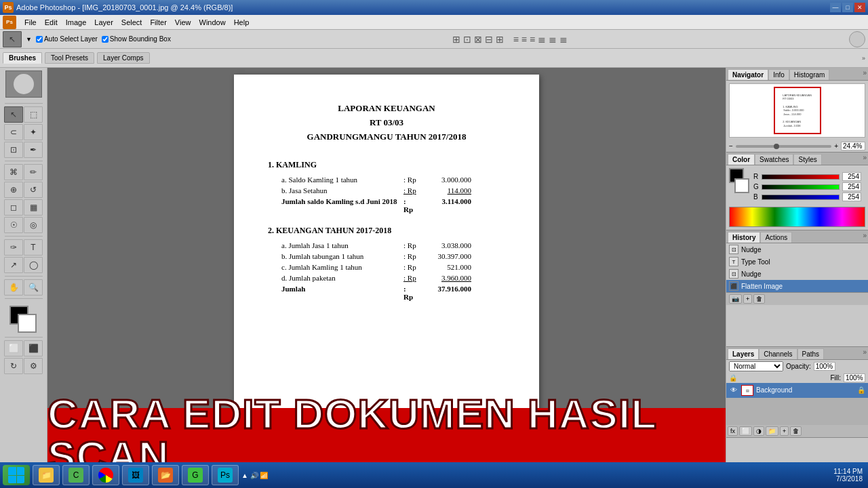 The width and height of the screenshot is (868, 488). I want to click on tab-histogram: Histogram, so click(810, 75).